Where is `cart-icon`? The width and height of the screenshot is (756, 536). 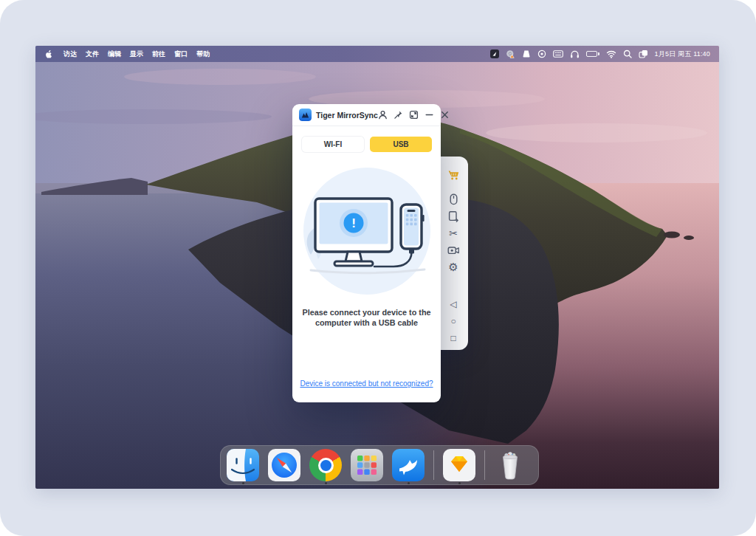
cart-icon is located at coordinates (453, 174).